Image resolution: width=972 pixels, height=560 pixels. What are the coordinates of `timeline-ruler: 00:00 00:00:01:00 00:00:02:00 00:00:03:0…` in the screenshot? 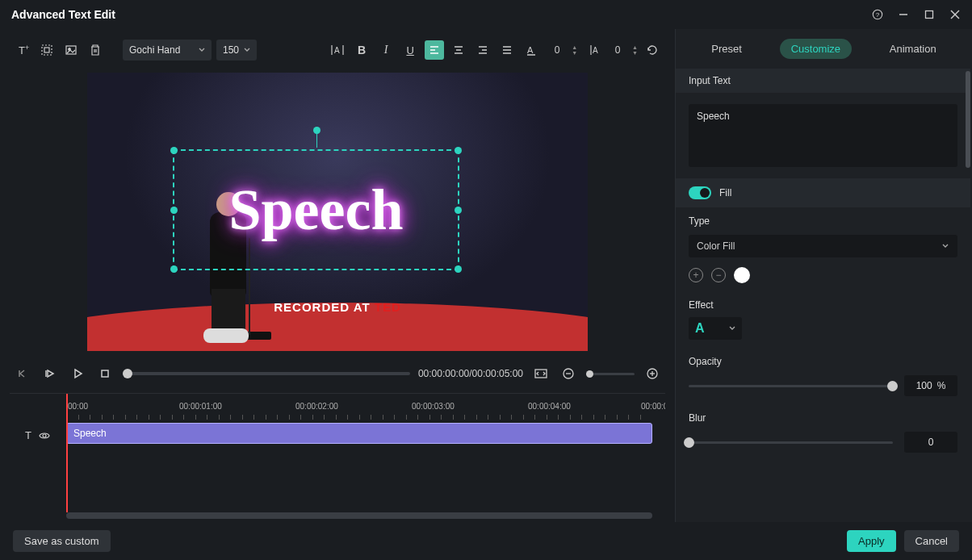 It's located at (366, 407).